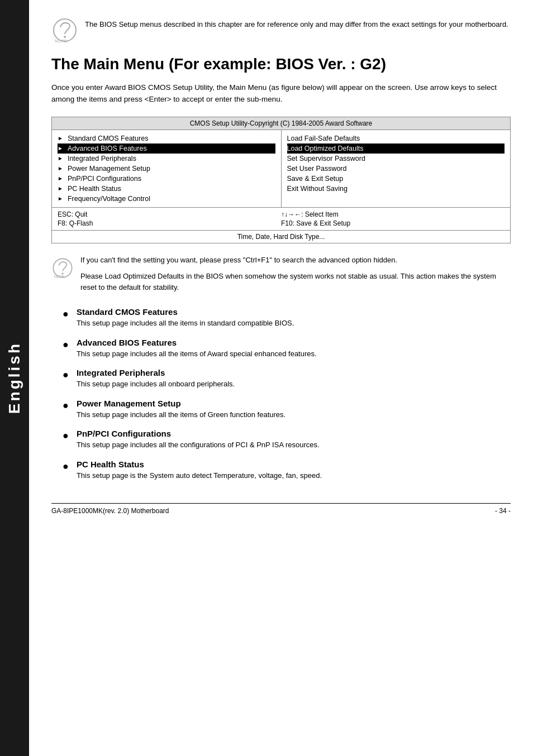 The height and width of the screenshot is (756, 533). I want to click on section-title: Power Management Setup, so click(294, 403).